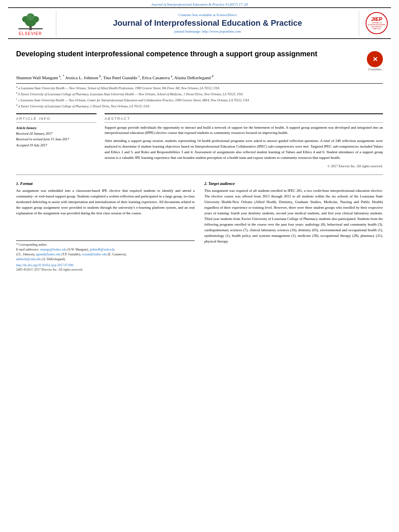  Describe the element at coordinates (105, 255) in the screenshot. I see `footnote-emails: E-mail addresses: smangu@lsuhsc.edu (S.W…` at that location.